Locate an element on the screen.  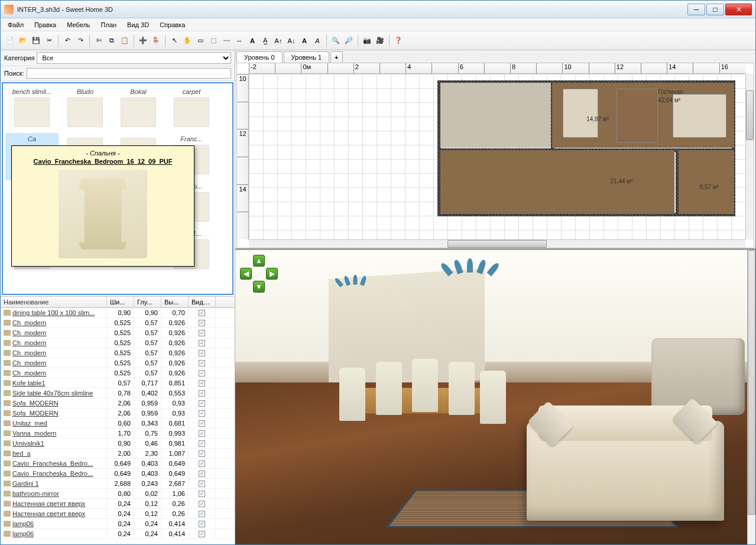
menu-plan: План is located at coordinates (109, 25).